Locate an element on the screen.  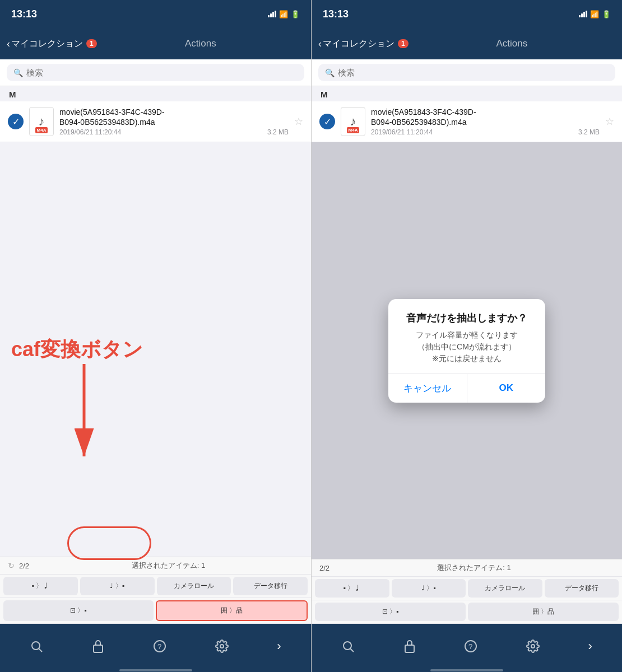
battery-icon-left: 🔋 is located at coordinates (295, 15).